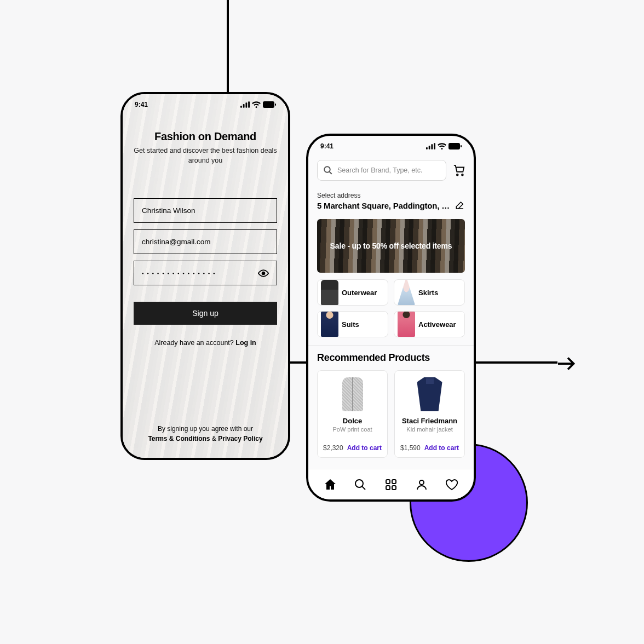 This screenshot has height=644, width=644. Describe the element at coordinates (429, 292) in the screenshot. I see `category-skirts: Skirts` at that location.